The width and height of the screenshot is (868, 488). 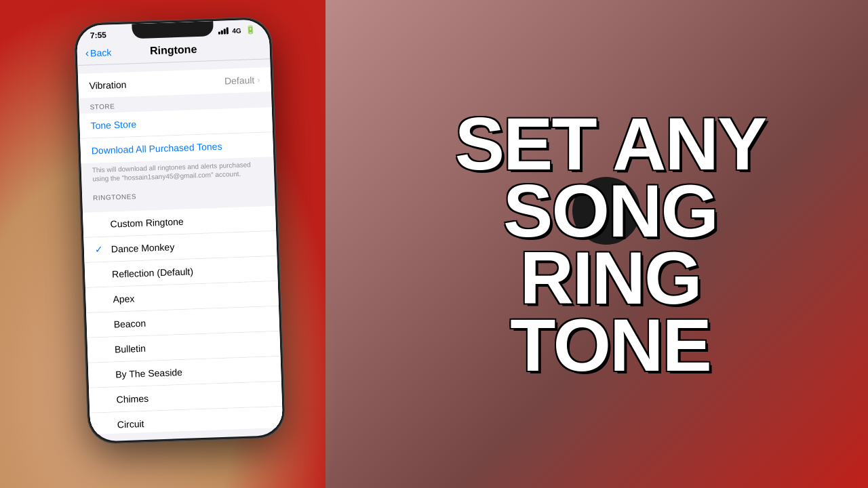 I want to click on ringtone-name: By The Seaside, so click(x=149, y=373).